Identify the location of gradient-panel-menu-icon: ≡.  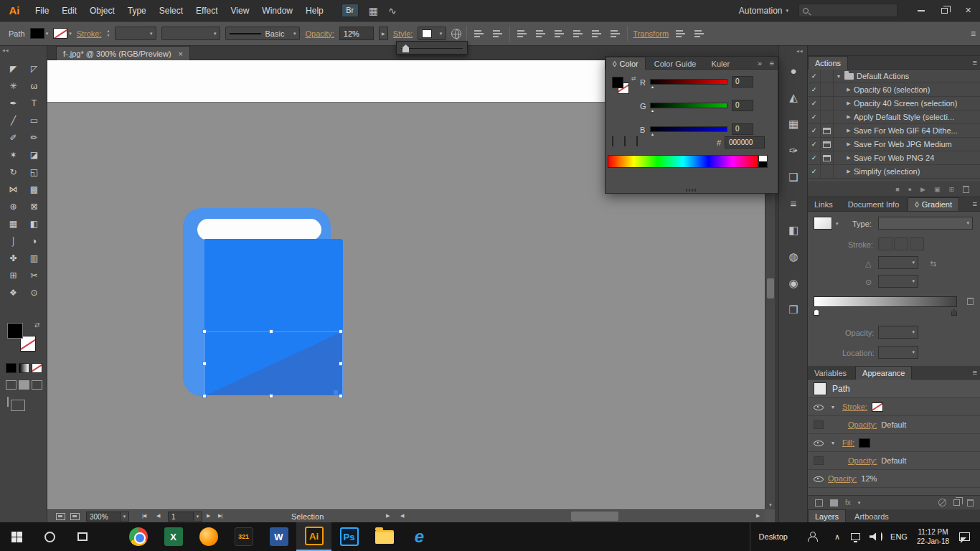
(975, 204).